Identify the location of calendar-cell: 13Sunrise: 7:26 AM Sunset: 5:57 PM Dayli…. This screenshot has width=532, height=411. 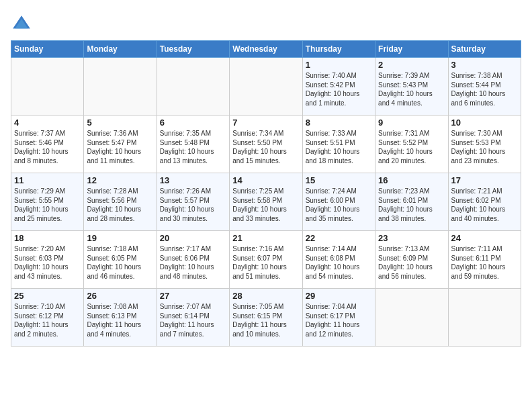
(193, 202).